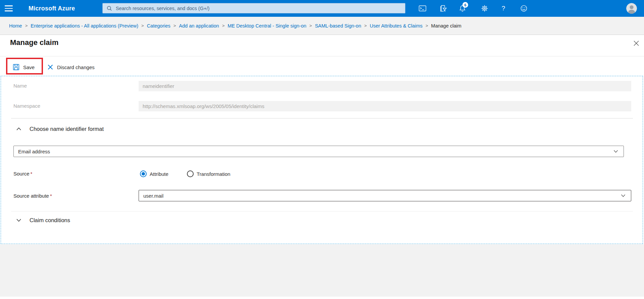 The image size is (644, 299). Describe the element at coordinates (20, 86) in the screenshot. I see `name-label: Name` at that location.